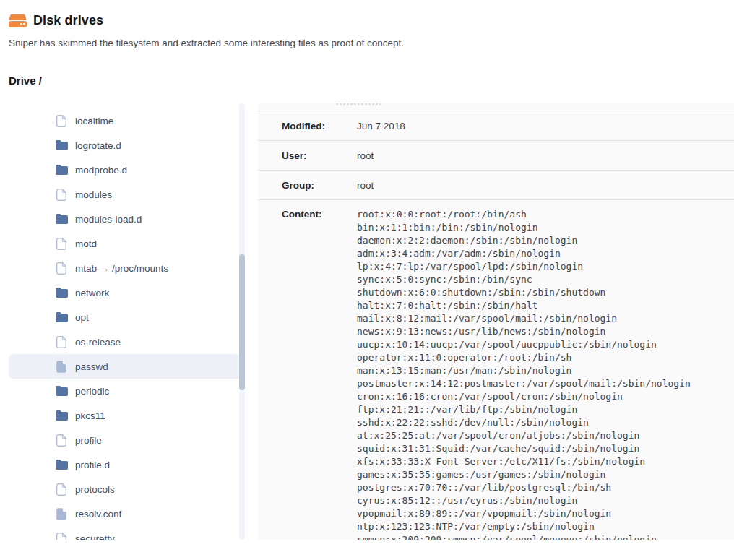  Describe the element at coordinates (127, 415) in the screenshot. I see `tree-item: pkcs11` at that location.